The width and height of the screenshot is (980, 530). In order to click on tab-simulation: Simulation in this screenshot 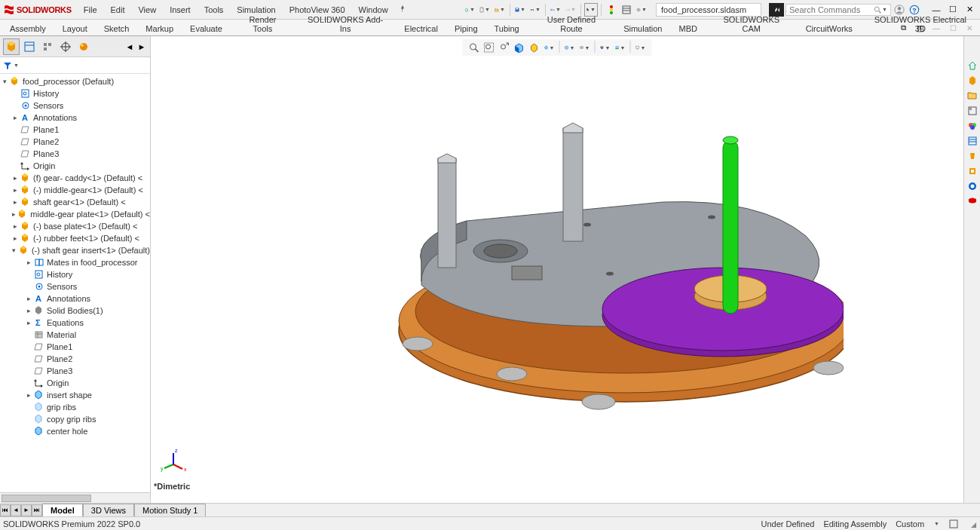, I will do `click(642, 29)`.